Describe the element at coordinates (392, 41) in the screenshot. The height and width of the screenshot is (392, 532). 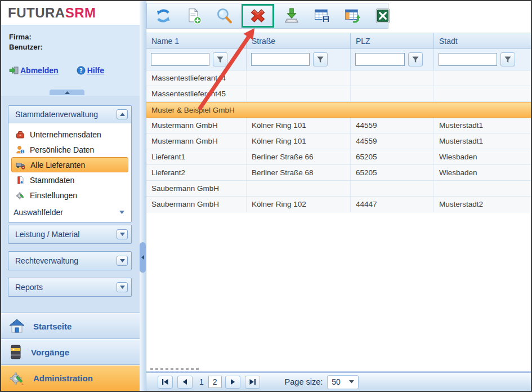
I see `column-header-plz: PLZ` at that location.